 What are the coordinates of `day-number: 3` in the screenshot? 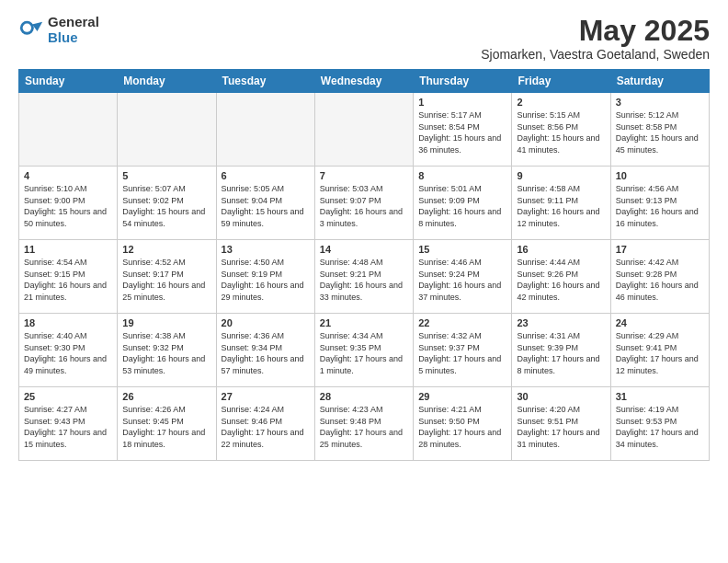 It's located at (660, 102).